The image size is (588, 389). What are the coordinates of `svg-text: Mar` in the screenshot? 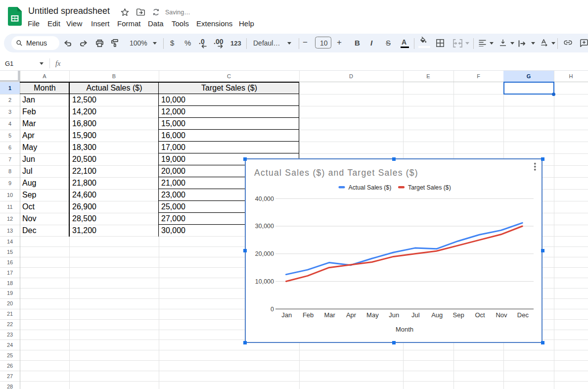 It's located at (329, 315).